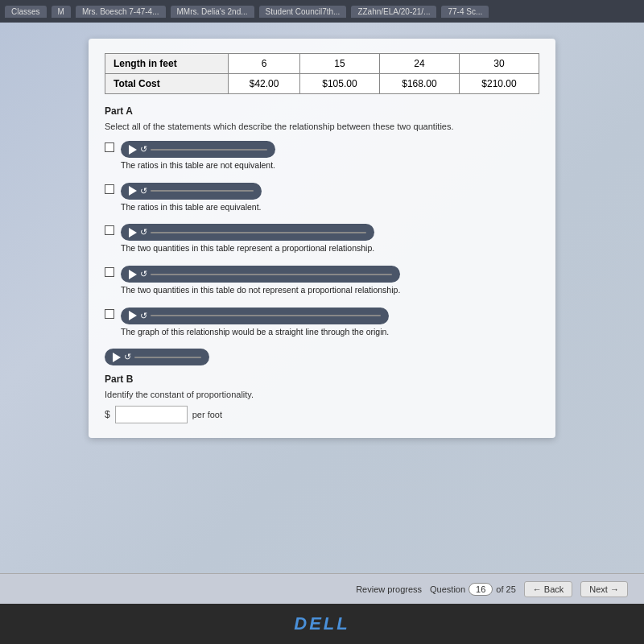  Describe the element at coordinates (419, 84) in the screenshot. I see `table-col3-cost: $168.00` at that location.